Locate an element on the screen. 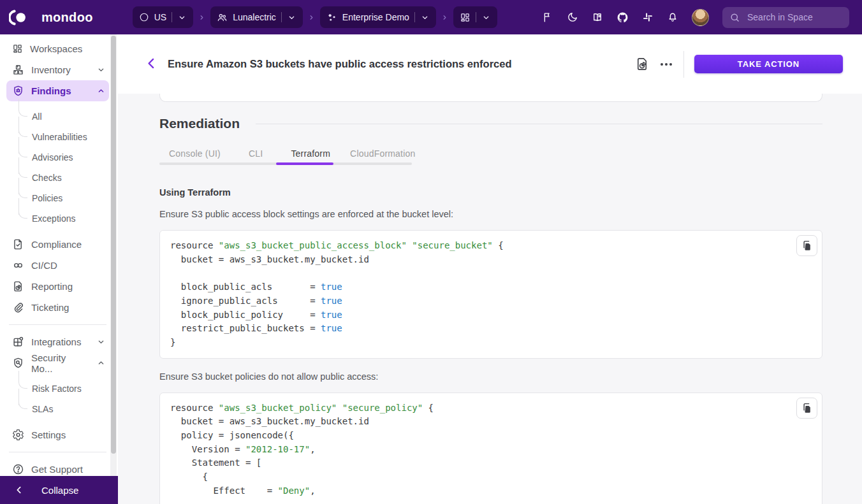 The width and height of the screenshot is (862, 504). search-icon is located at coordinates (734, 18).